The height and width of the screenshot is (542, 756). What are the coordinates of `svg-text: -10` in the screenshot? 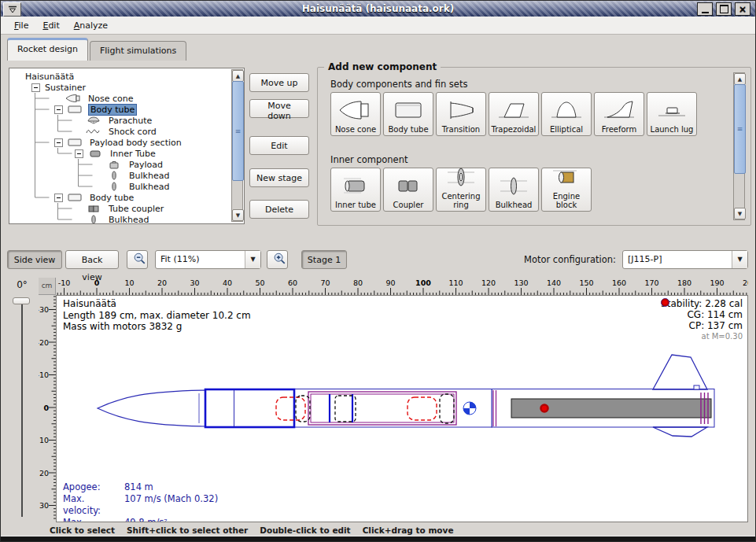 It's located at (44, 374).